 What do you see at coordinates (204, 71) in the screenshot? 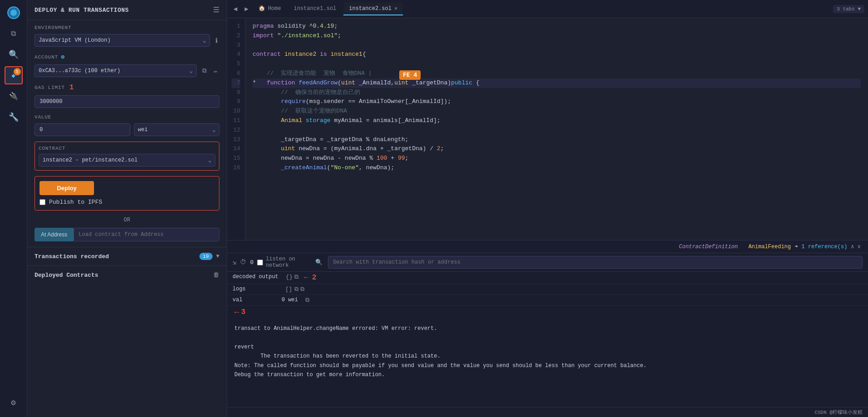
I see `account-copy-icon: ⧉` at bounding box center [204, 71].